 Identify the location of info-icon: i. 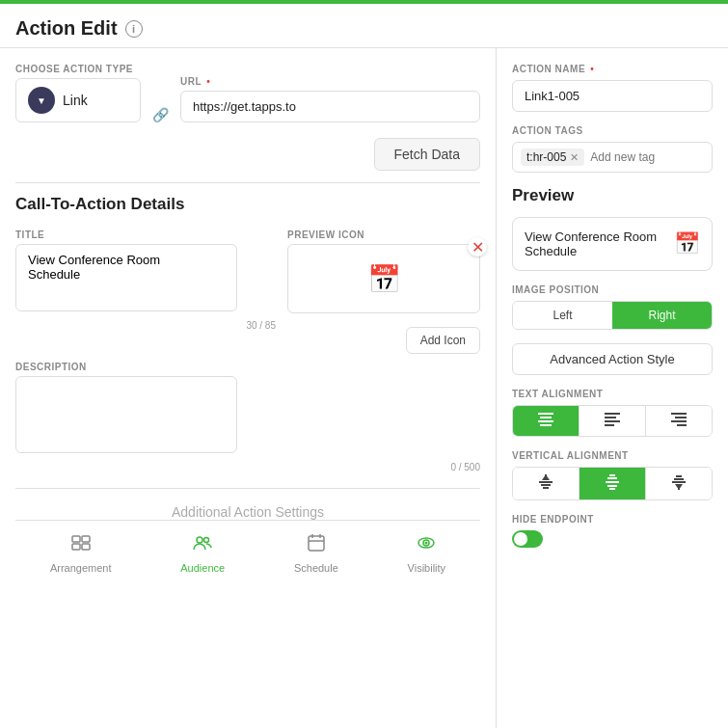
(134, 29).